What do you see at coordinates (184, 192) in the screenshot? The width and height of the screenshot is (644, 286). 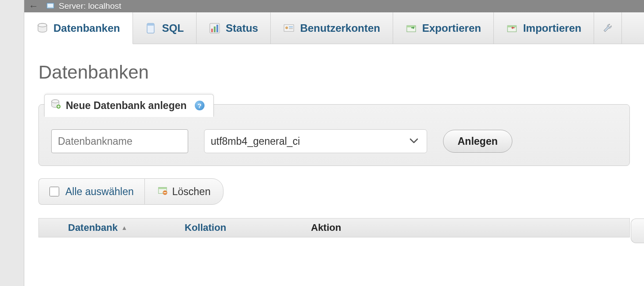 I see `delete-button: Löschen` at bounding box center [184, 192].